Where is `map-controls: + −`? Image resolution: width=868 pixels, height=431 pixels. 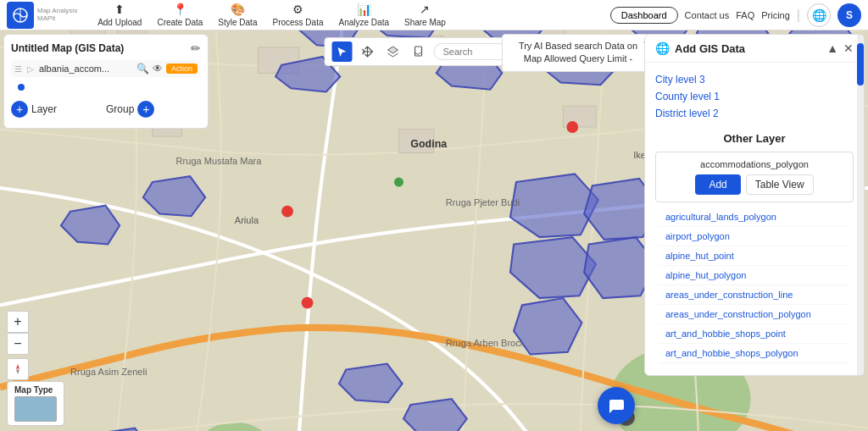 map-controls: + − is located at coordinates (18, 345).